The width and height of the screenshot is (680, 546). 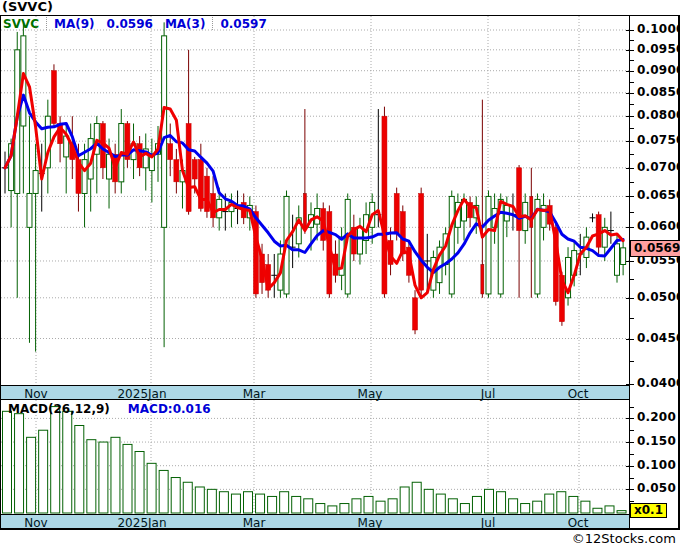 What do you see at coordinates (658, 140) in the screenshot?
I see `axis-label: 0.0750` at bounding box center [658, 140].